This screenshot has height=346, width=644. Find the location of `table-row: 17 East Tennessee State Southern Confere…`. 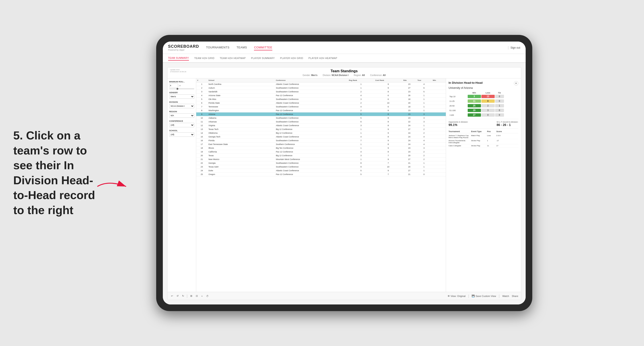

table-row: 17 East Tennessee State Southern Confere… is located at coordinates (321, 144).